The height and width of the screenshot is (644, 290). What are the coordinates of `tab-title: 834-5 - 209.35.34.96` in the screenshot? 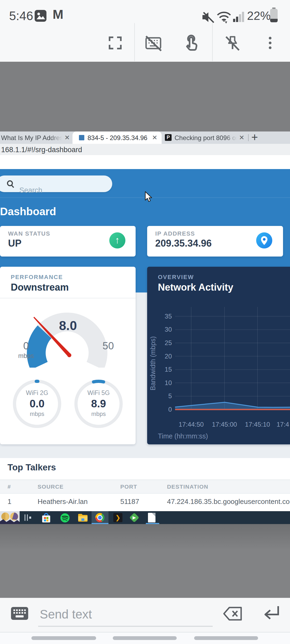 It's located at (118, 138).